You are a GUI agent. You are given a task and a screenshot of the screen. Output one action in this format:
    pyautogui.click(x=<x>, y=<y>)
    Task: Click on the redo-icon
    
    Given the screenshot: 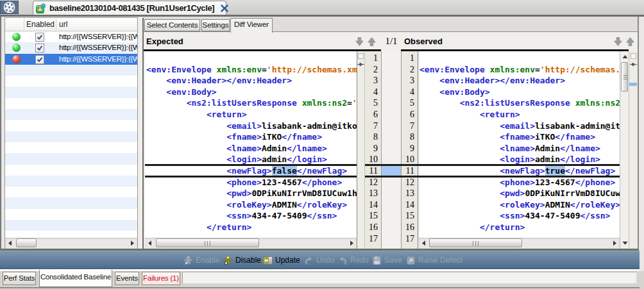 What is the action you would take?
    pyautogui.click(x=343, y=260)
    